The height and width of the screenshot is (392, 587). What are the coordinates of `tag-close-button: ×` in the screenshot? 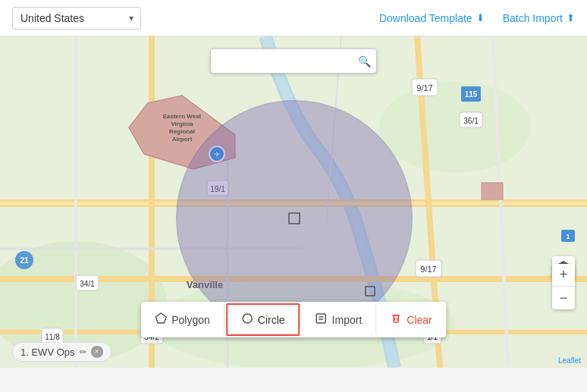 It's located at (97, 352).